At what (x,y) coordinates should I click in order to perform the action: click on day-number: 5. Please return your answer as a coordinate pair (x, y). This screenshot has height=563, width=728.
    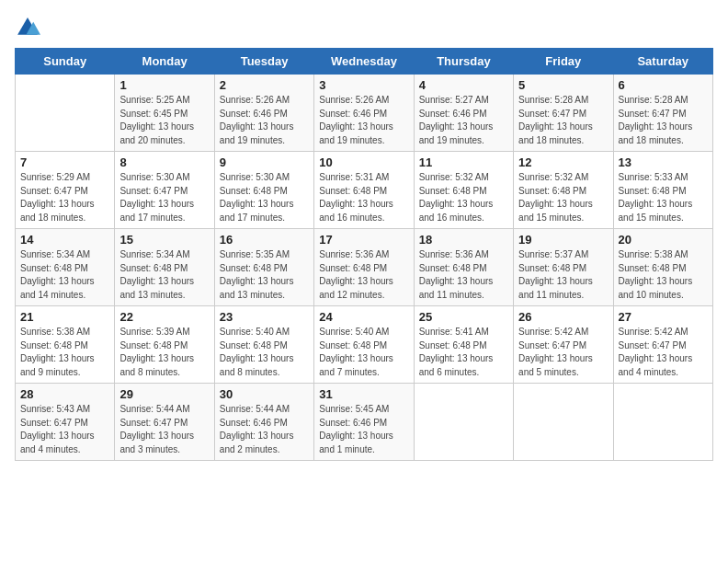
    Looking at the image, I should click on (563, 85).